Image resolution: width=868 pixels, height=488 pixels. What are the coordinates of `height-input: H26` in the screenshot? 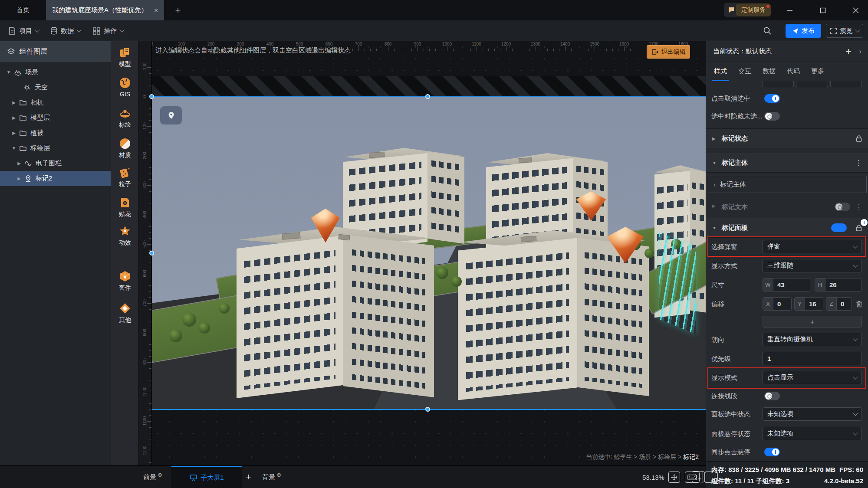 It's located at (838, 285).